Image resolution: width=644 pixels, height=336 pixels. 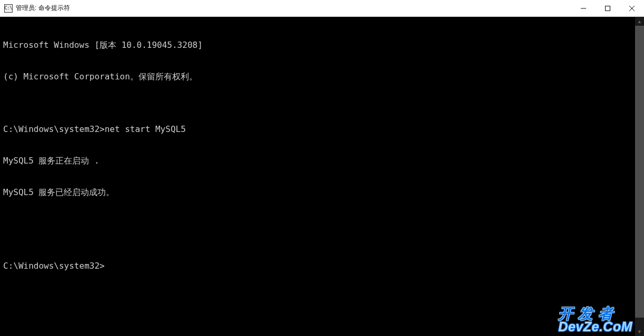 I want to click on terminal-line: (c) Microsoft Corporation。保留所有权利。, so click(x=318, y=77).